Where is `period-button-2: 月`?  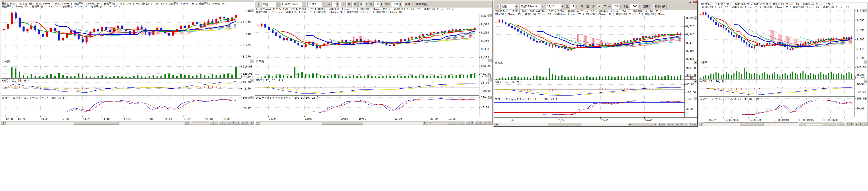 period-button-2: 月 is located at coordinates (355, 4).